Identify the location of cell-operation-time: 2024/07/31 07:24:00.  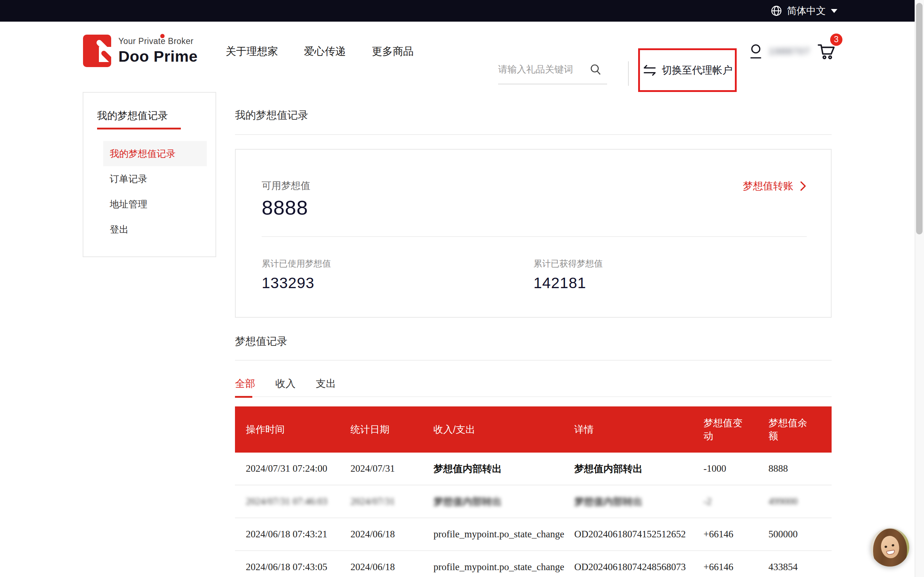
(292, 469).